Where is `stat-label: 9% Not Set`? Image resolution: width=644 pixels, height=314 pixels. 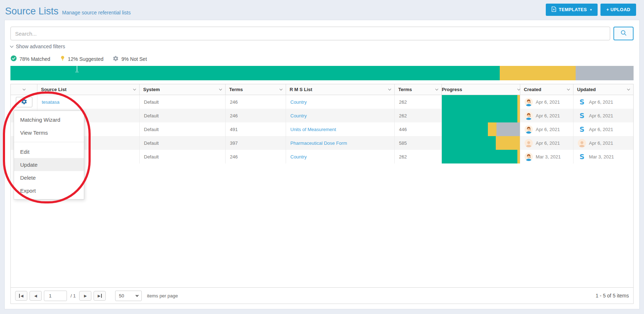 stat-label: 9% Not Set is located at coordinates (134, 59).